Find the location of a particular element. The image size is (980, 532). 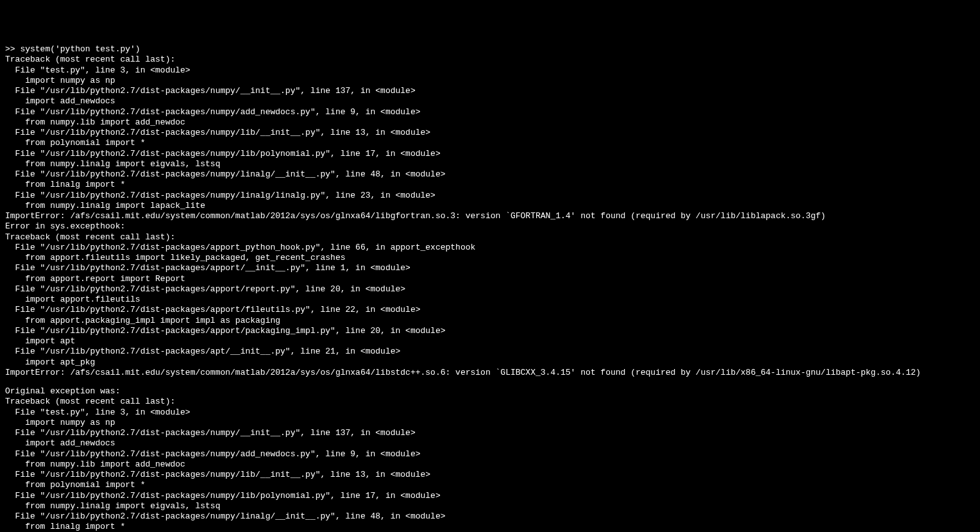

terminal-line: Original exception was: is located at coordinates (490, 391).